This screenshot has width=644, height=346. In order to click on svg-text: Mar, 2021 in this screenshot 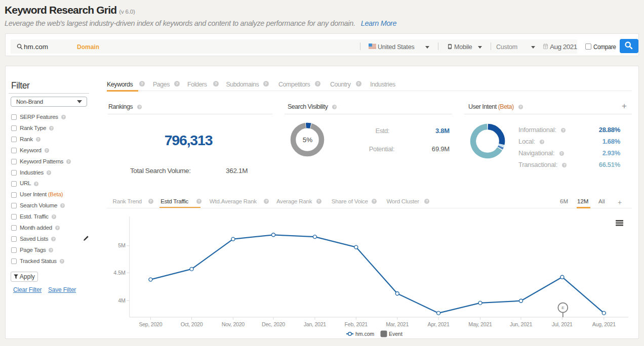, I will do `click(397, 324)`.